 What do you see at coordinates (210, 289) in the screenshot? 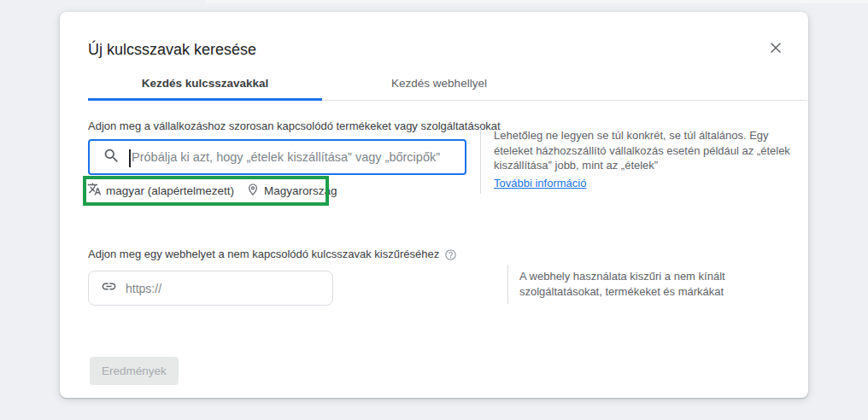
I see `website-url-field` at bounding box center [210, 289].